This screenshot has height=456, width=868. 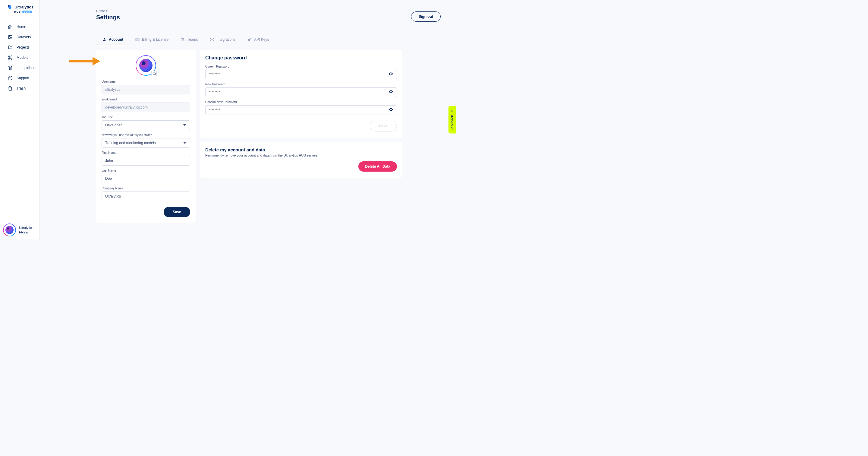 What do you see at coordinates (20, 27) in the screenshot?
I see `sidebar-item-home: Home` at bounding box center [20, 27].